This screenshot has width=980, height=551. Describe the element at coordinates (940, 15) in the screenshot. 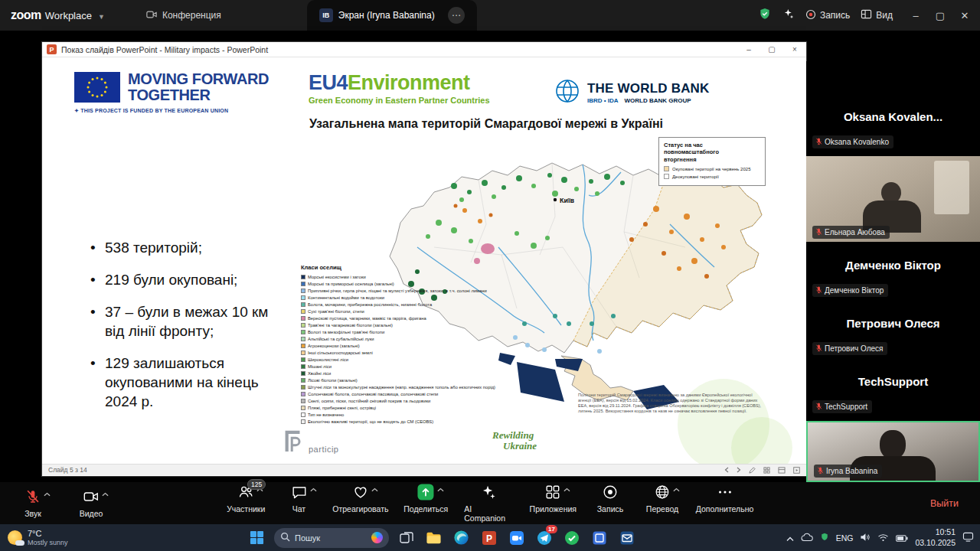

I see `maximize-button: ▢` at that location.